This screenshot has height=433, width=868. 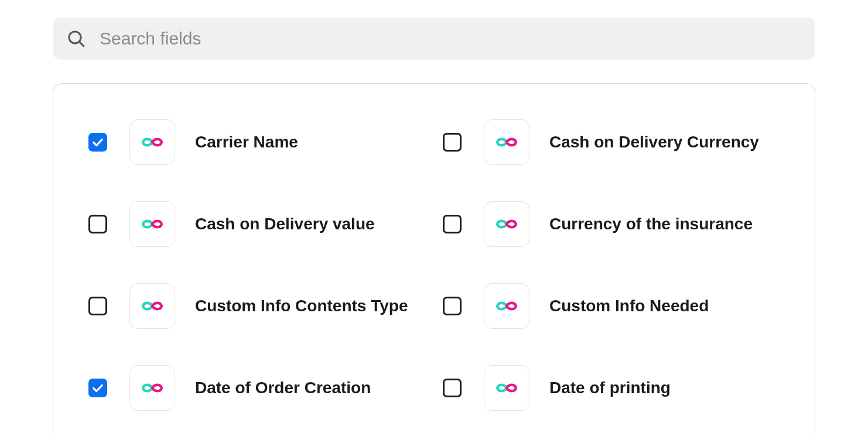 What do you see at coordinates (452, 142) in the screenshot?
I see `checkbox-cod-currency` at bounding box center [452, 142].